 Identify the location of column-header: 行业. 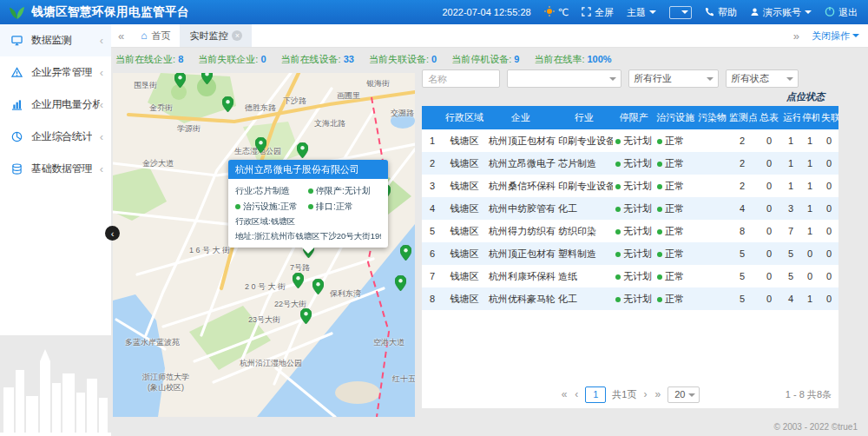
(584, 118).